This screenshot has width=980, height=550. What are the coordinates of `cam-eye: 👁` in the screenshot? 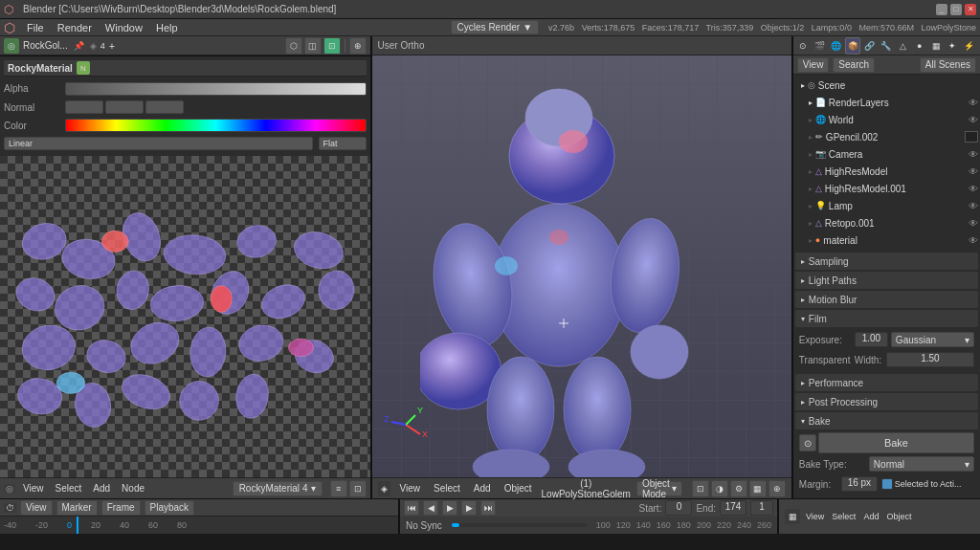 It's located at (973, 155).